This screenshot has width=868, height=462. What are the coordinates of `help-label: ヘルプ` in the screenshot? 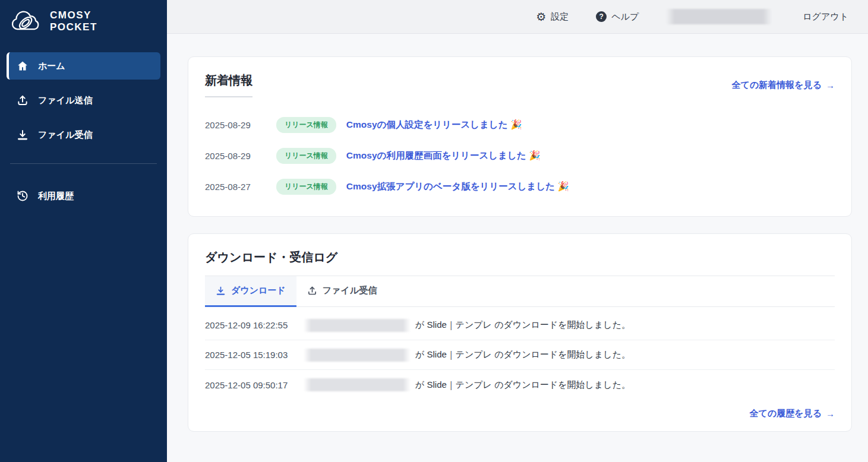 It's located at (625, 17).